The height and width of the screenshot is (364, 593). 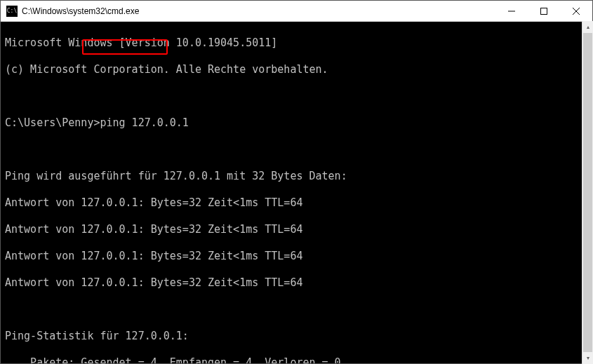 I want to click on titlebar: C:\ C:\Windows\system32\cmd.exe, so click(x=296, y=11).